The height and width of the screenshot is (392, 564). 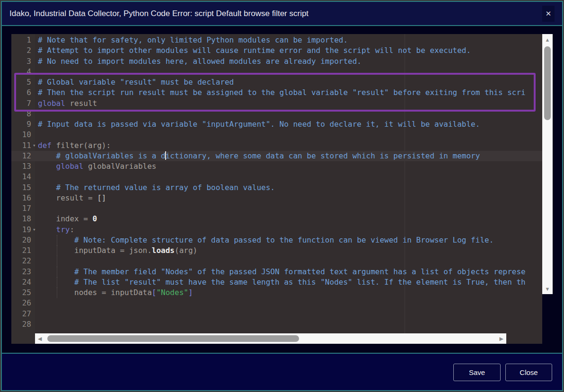 I want to click on code-line: 17, so click(x=277, y=209).